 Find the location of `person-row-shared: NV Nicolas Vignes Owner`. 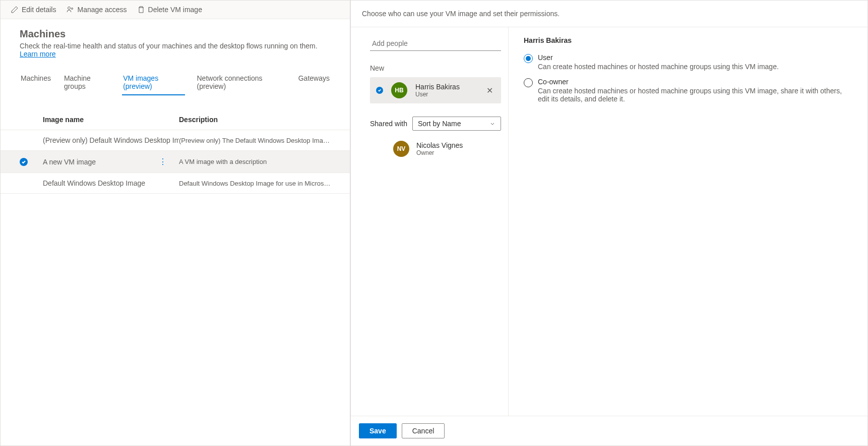

person-row-shared: NV Nicolas Vignes Owner is located at coordinates (436, 149).